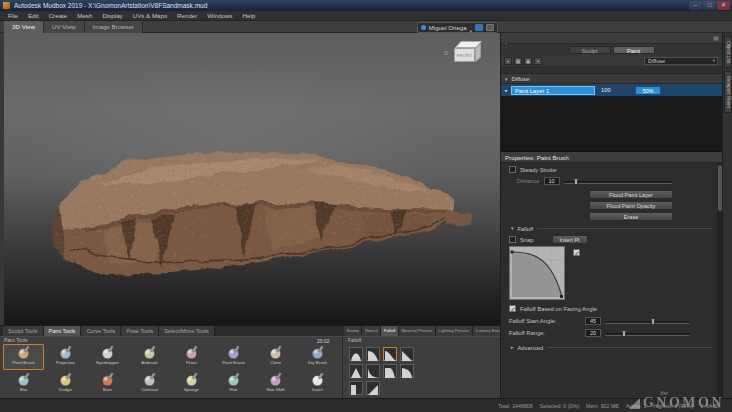 The width and height of the screenshot is (732, 412). Describe the element at coordinates (612, 90) in the screenshot. I see `layer-row-selected: Paint Layer 1 100 50%` at that location.